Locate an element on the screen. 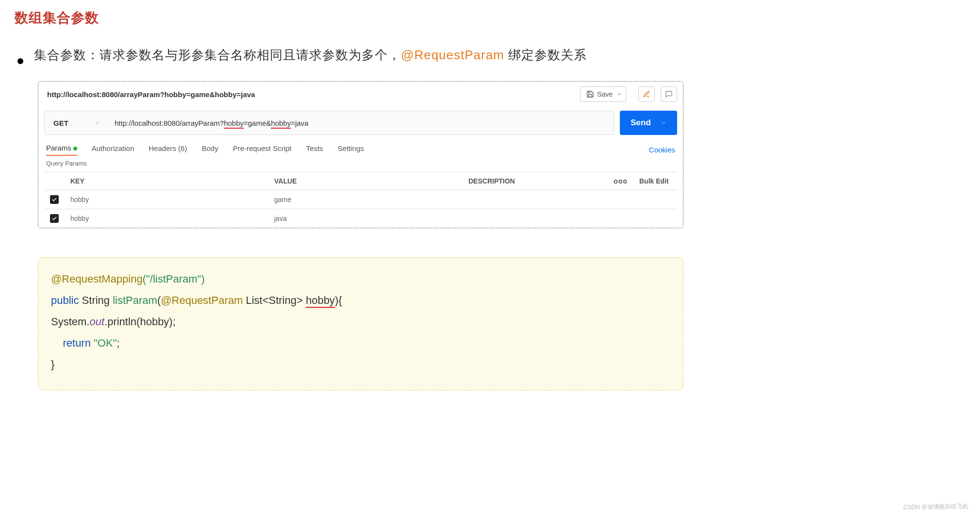 The height and width of the screenshot is (518, 980). method-value: GET is located at coordinates (61, 123).